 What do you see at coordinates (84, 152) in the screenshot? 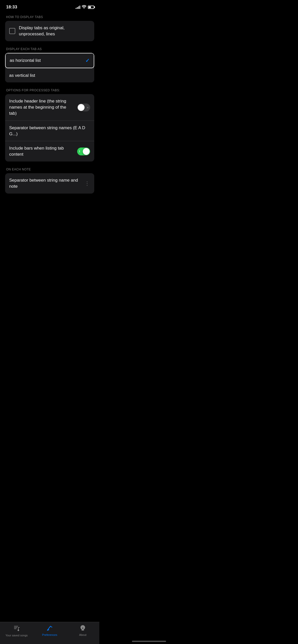
I see `include-bars-toggle: I` at bounding box center [84, 152].